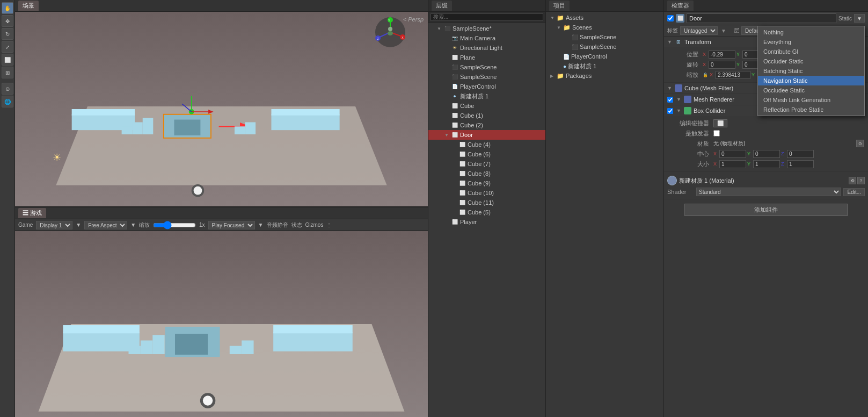  What do you see at coordinates (670, 111) in the screenshot?
I see `boxcollider-enabled` at bounding box center [670, 111].